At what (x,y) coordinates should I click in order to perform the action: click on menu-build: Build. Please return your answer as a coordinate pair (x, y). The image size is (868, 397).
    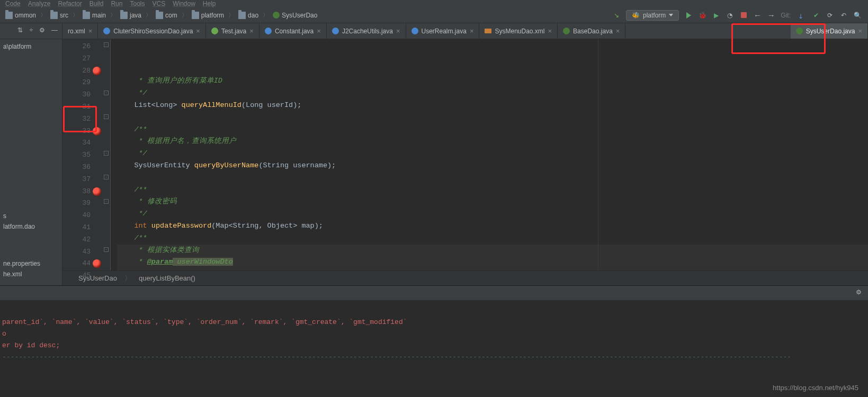
    Looking at the image, I should click on (96, 4).